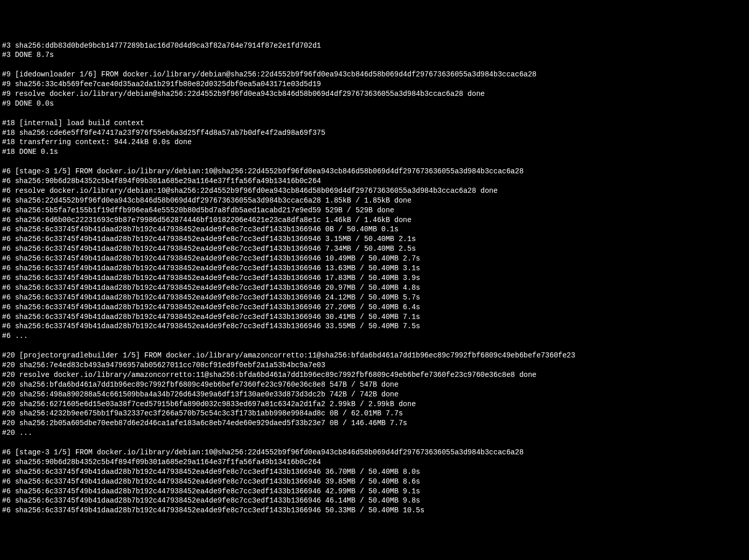 Image resolution: width=749 pixels, height=560 pixels. I want to click on terminal-line: #6 sha256:6d6b00c22231693c9b87e79986d562…, so click(374, 221).